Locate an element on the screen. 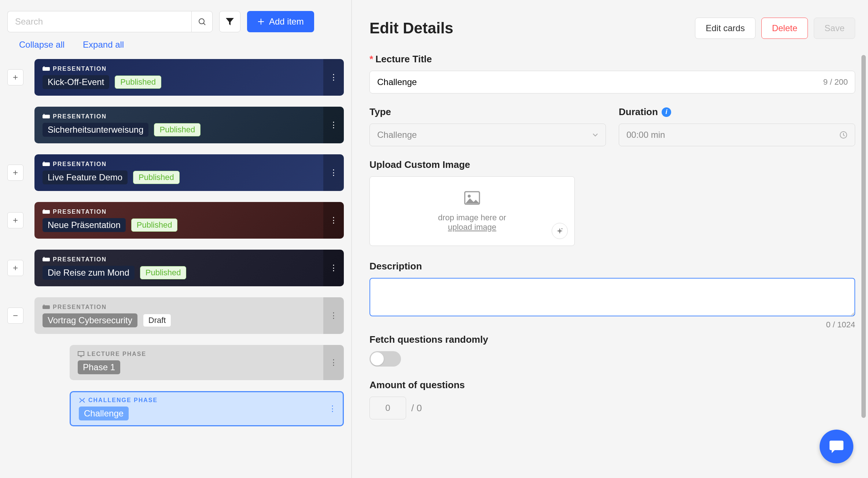 This screenshot has height=478, width=868. description-count: 0 / 1024 is located at coordinates (612, 325).